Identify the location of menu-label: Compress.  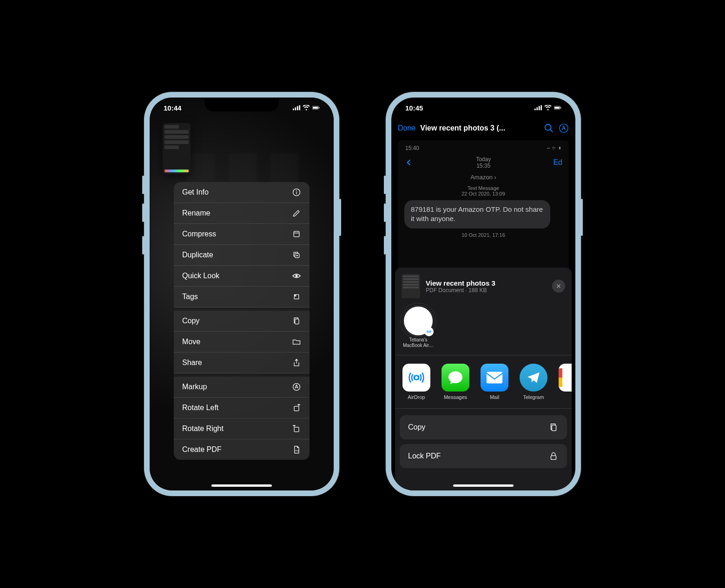
(199, 234).